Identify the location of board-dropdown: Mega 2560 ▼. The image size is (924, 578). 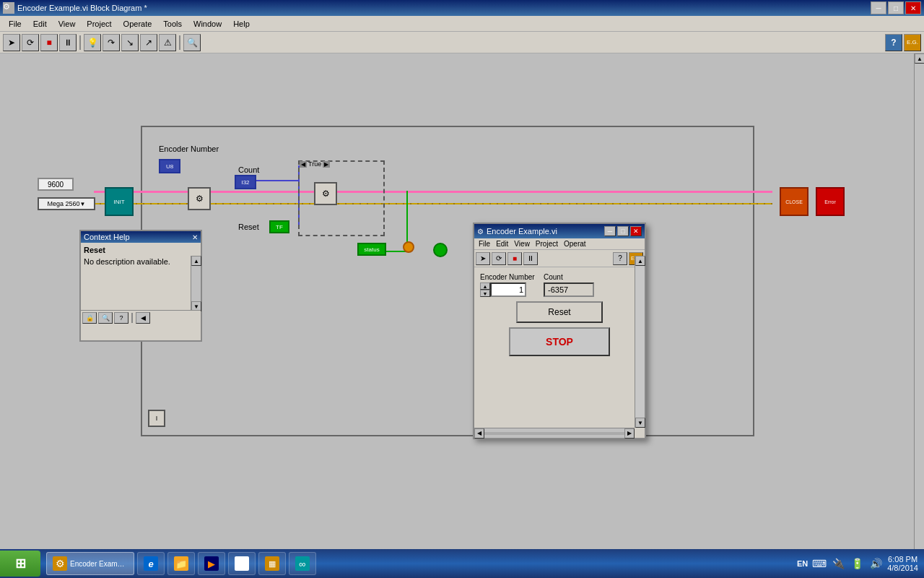
(66, 204).